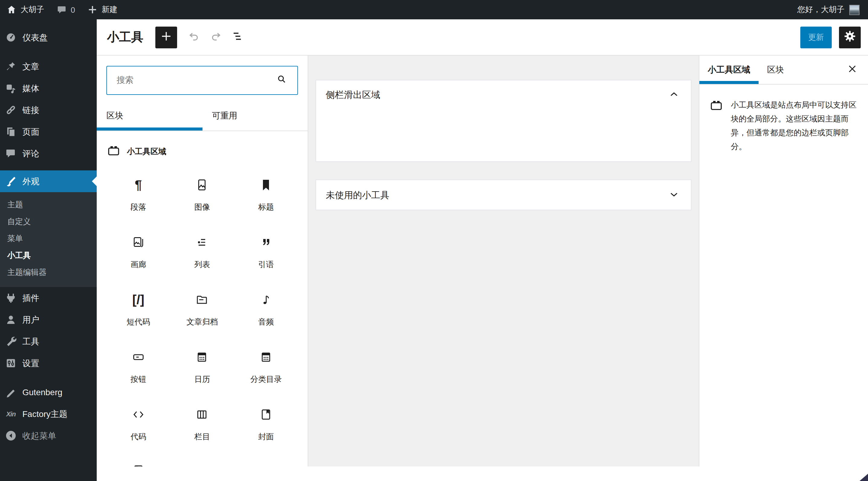 The height and width of the screenshot is (481, 868). I want to click on sidebar-item-media: 媒体, so click(49, 88).